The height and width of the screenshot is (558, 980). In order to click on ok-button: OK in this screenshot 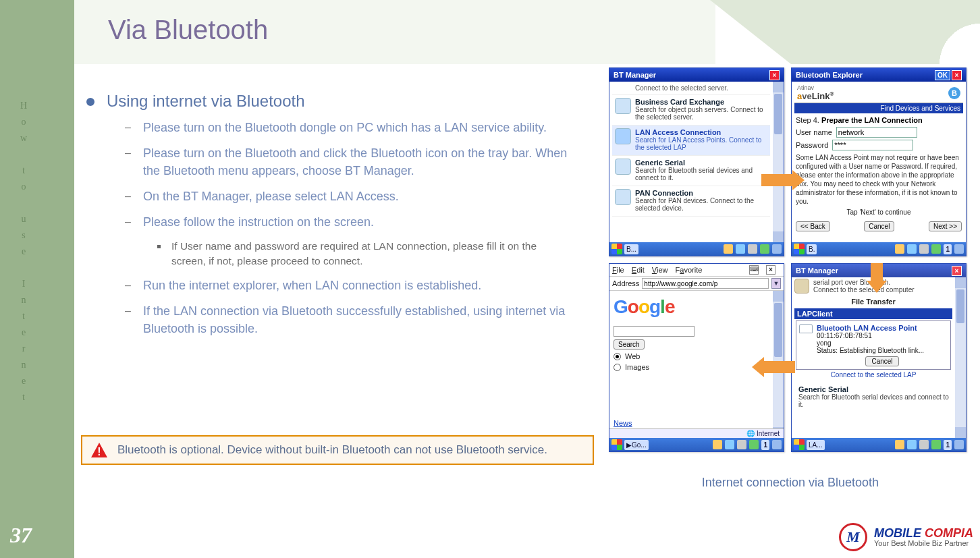, I will do `click(942, 76)`.